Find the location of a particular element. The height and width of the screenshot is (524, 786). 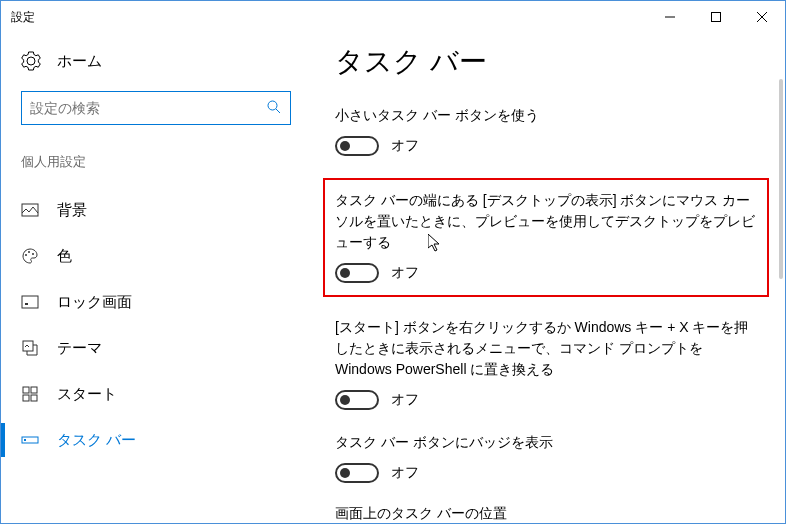

setting-badges: タスク バー ボタンにバッジを表示 オフ is located at coordinates (548, 458).